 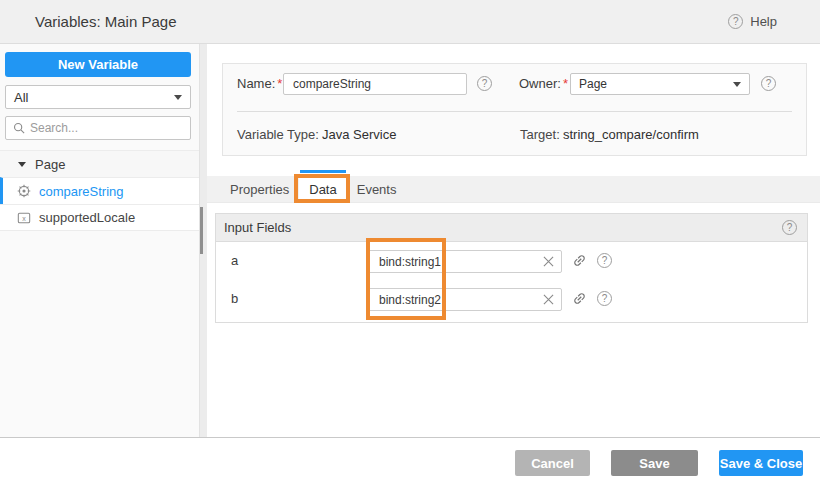 What do you see at coordinates (410, 464) in the screenshot?
I see `dialog-footer: Cancel Save Save & Close` at bounding box center [410, 464].